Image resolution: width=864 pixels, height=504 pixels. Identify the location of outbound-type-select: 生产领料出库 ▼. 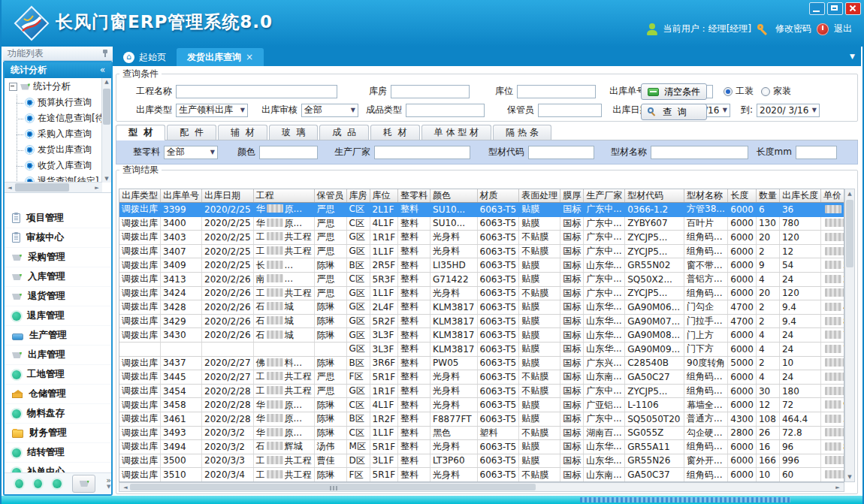
(212, 110).